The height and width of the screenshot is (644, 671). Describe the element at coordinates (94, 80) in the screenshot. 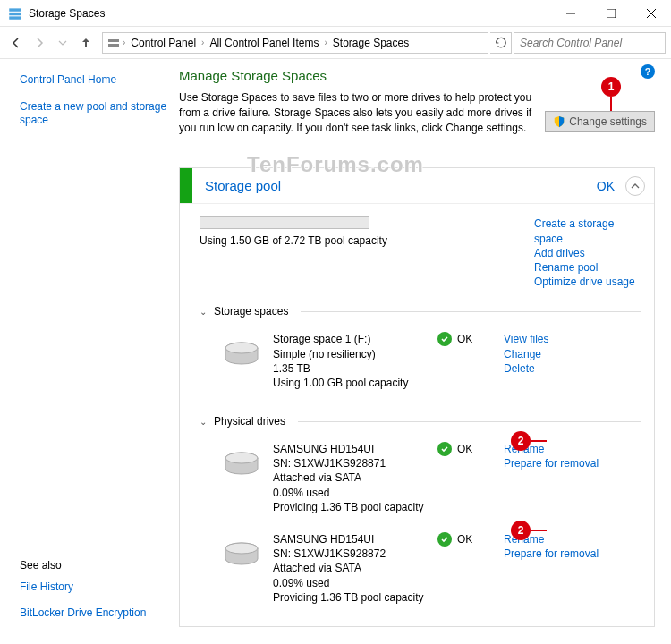

I see `control-panel-home-link: Control Panel Home` at that location.